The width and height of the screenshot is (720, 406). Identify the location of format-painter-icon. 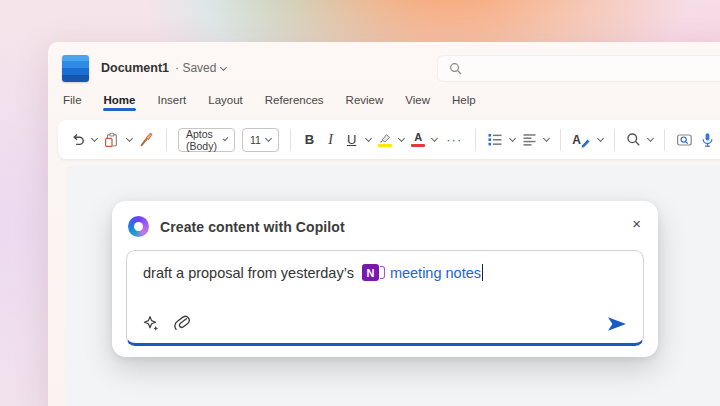
(147, 140).